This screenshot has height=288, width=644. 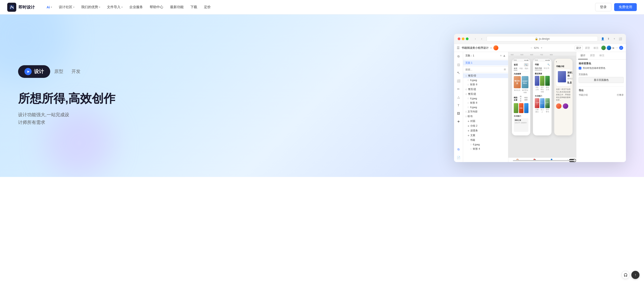 What do you see at coordinates (531, 48) in the screenshot?
I see `zoom-out-icon: −` at bounding box center [531, 48].